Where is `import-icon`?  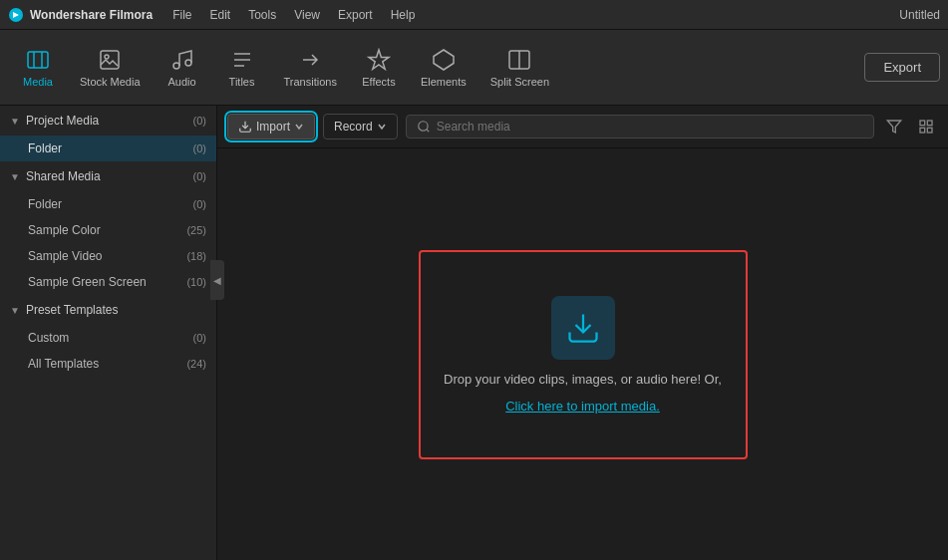 import-icon is located at coordinates (245, 127).